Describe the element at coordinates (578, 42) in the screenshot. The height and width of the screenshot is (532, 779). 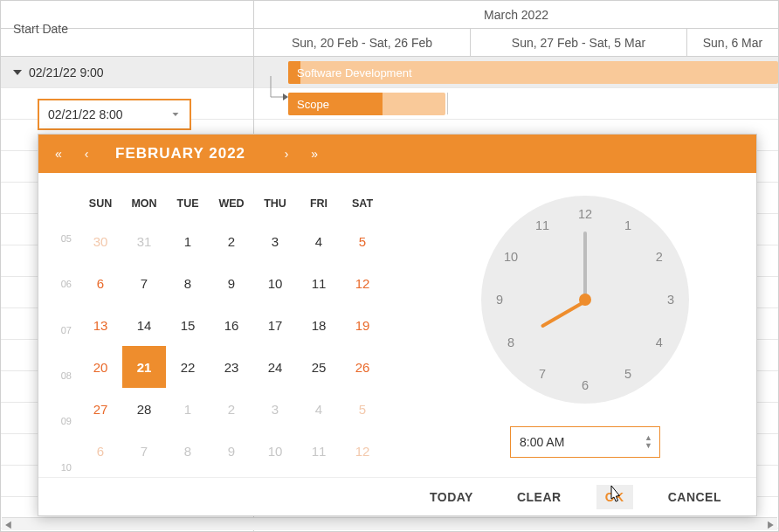
I see `week-header: Sun, 27 Feb - Sat, 5 Mar` at that location.